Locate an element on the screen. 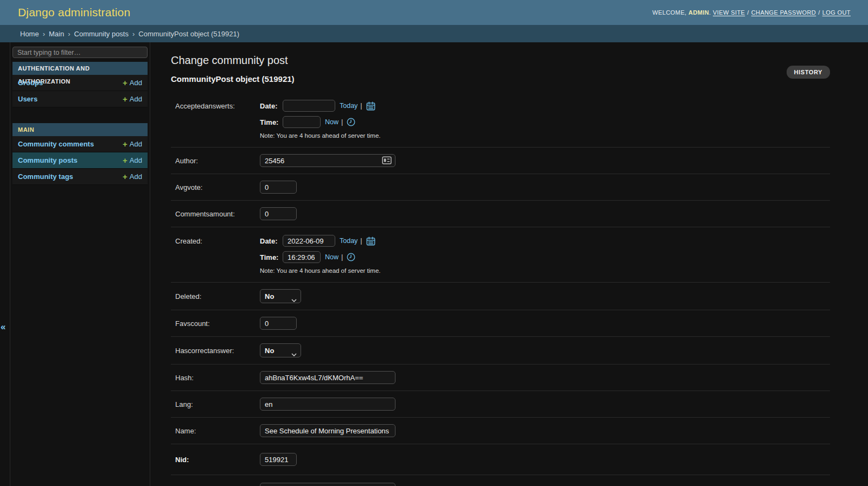 Image resolution: width=868 pixels, height=486 pixels. created-date-input is located at coordinates (309, 241).